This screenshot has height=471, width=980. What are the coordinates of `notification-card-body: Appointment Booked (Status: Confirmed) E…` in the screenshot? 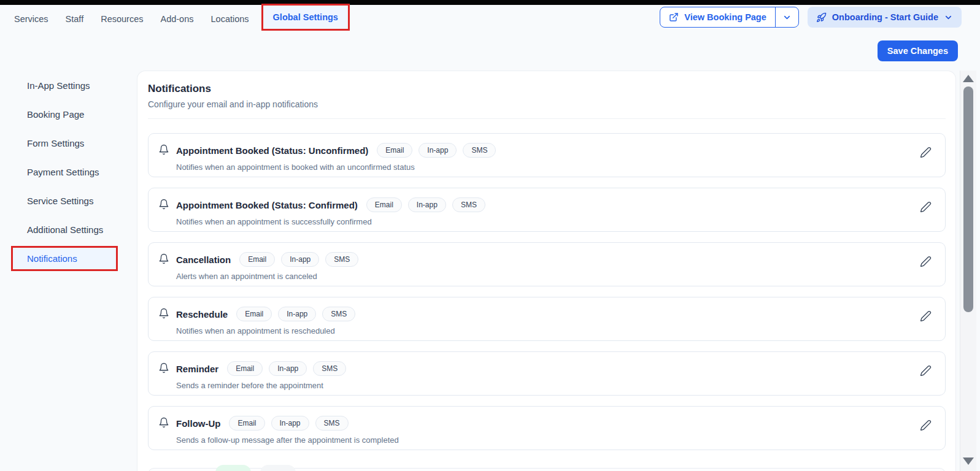 It's located at (331, 215).